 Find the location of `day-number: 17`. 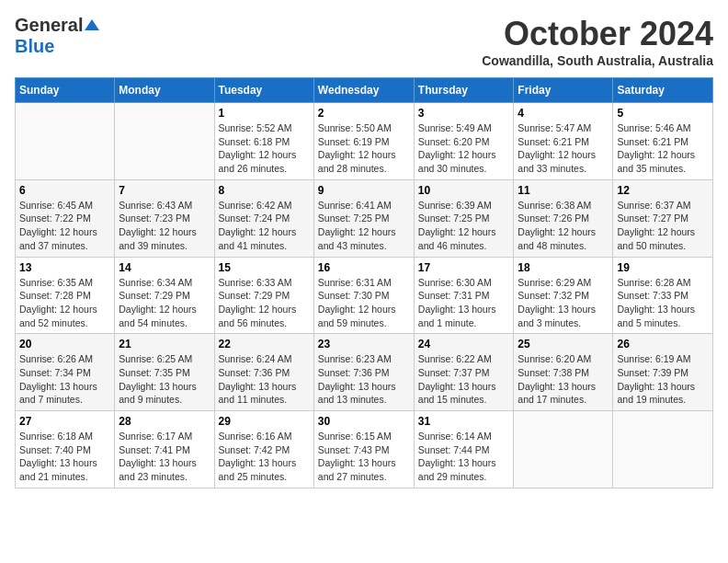

day-number: 17 is located at coordinates (464, 268).